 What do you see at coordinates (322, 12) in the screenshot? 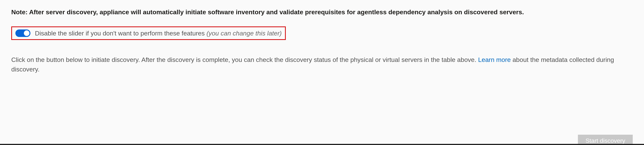
I see `note-text: Note: After server discovery, appliance …` at bounding box center [322, 12].